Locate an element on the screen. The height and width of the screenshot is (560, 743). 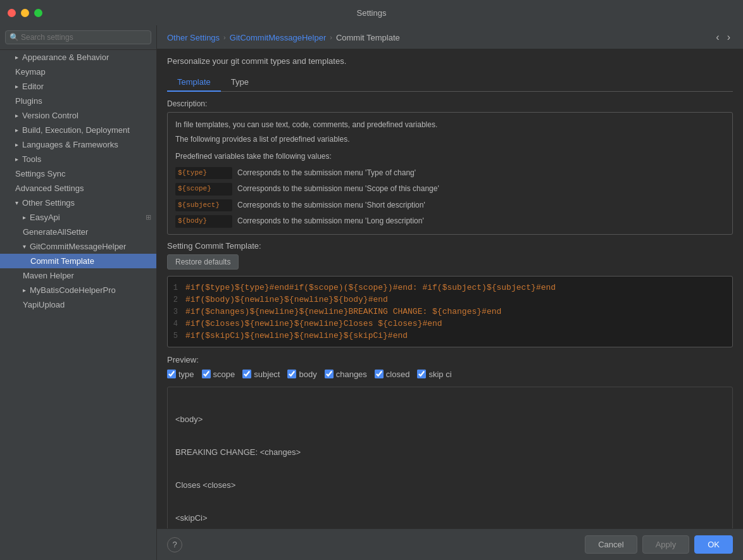
sidebar-item-git-commit-helper: ▾GitCommitMessageHelper is located at coordinates (78, 247).